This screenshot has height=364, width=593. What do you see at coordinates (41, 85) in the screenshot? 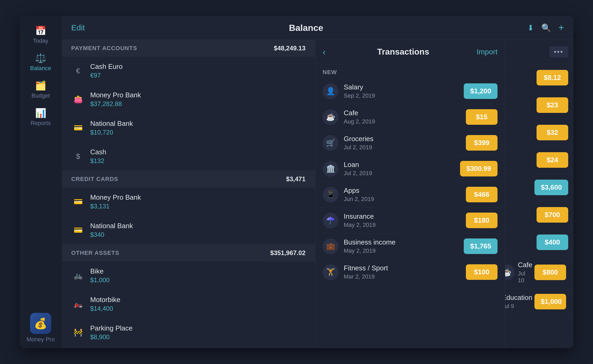
I see `budget-icon: 🗂️` at bounding box center [41, 85].